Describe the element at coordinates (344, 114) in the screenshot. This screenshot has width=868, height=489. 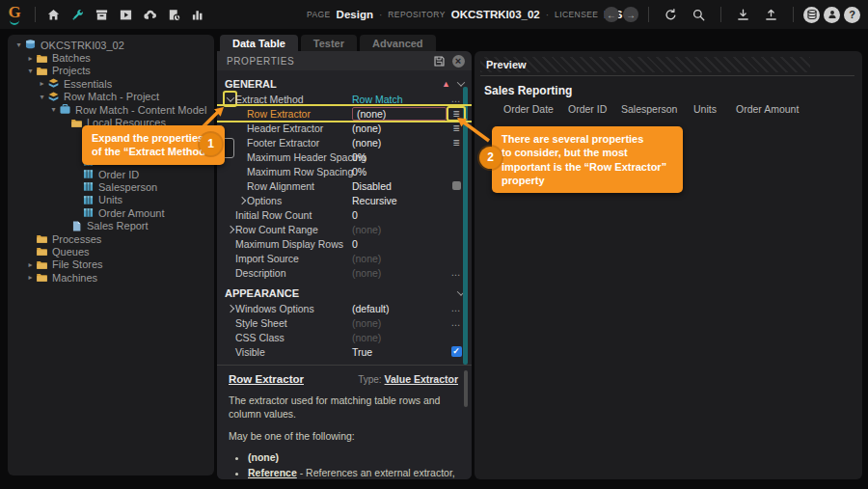
I see `property-row-row-extractor: Row Extractor(none)≡` at that location.